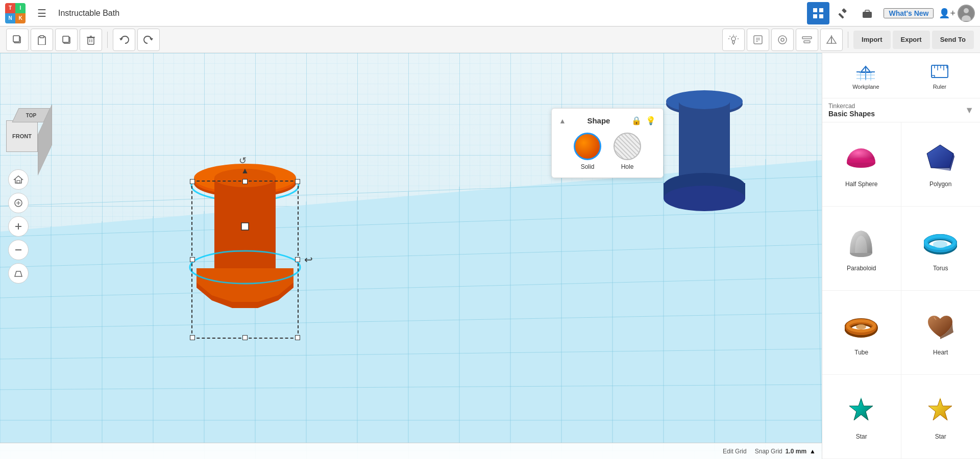 Image resolution: width=980 pixels, height=459 pixels. What do you see at coordinates (909, 13) in the screenshot?
I see `whats-new-button: What's New` at bounding box center [909, 13].